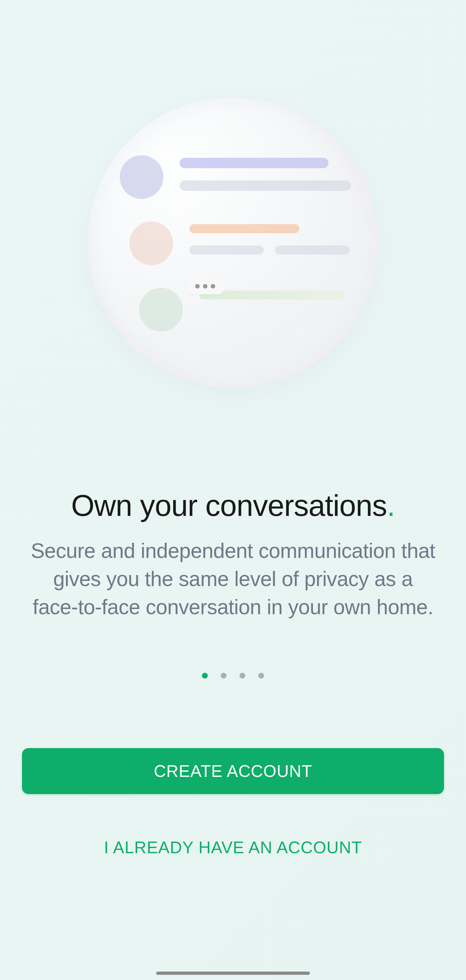 The width and height of the screenshot is (466, 980). What do you see at coordinates (244, 229) in the screenshot?
I see `message-line-orange` at bounding box center [244, 229].